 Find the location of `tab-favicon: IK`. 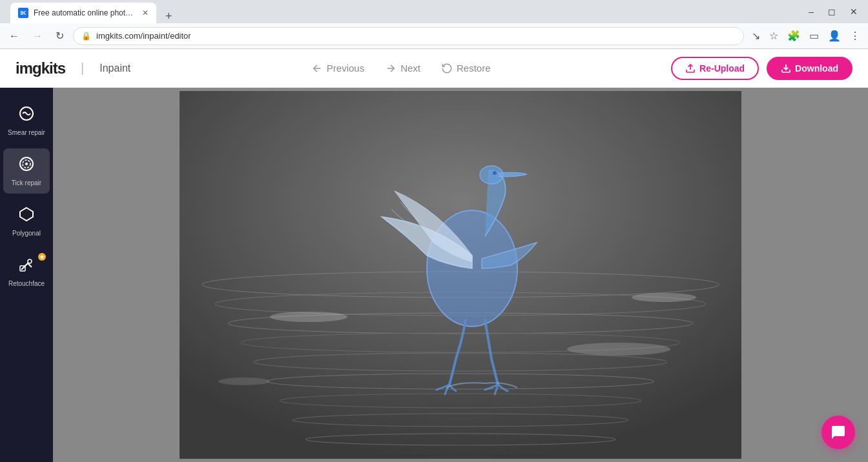

tab-favicon: IK is located at coordinates (23, 13).